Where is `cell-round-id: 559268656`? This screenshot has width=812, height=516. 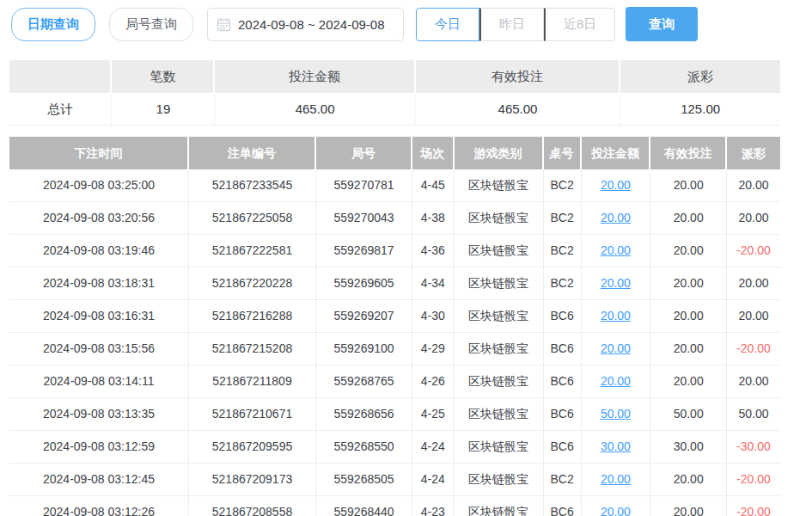 cell-round-id: 559268656 is located at coordinates (364, 415).